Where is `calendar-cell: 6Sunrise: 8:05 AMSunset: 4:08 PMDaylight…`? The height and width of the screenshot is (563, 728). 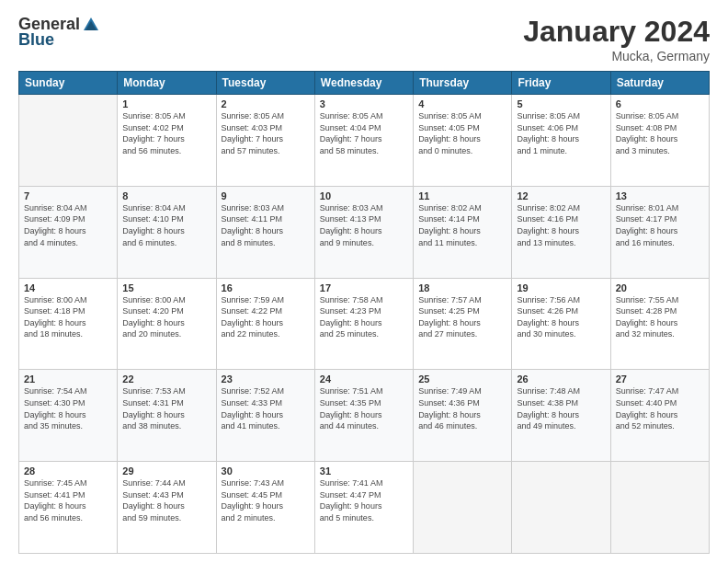 calendar-cell: 6Sunrise: 8:05 AMSunset: 4:08 PMDaylight… is located at coordinates (660, 141).